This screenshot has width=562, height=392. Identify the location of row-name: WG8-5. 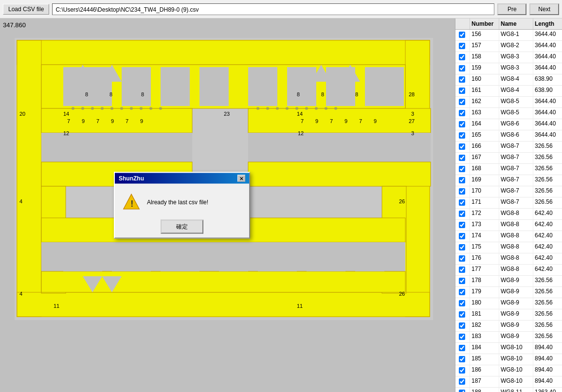
(516, 102).